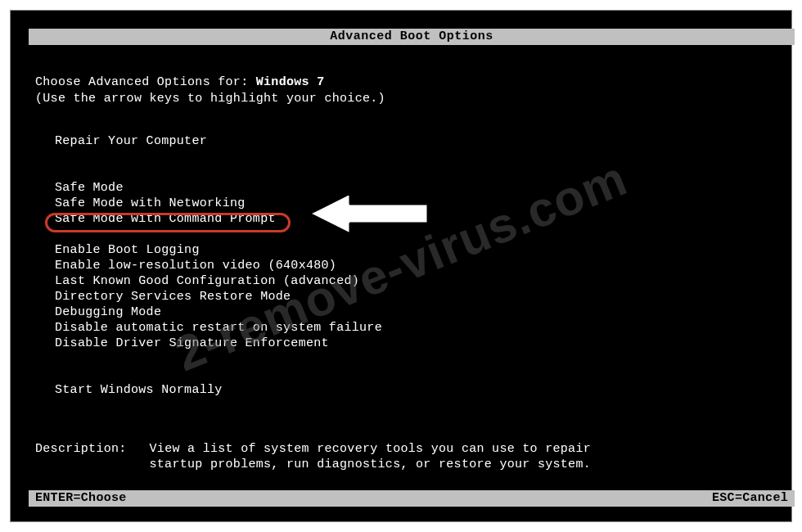 The height and width of the screenshot is (532, 802). What do you see at coordinates (412, 37) in the screenshot?
I see `title-bar: Advanced Boot Options` at bounding box center [412, 37].